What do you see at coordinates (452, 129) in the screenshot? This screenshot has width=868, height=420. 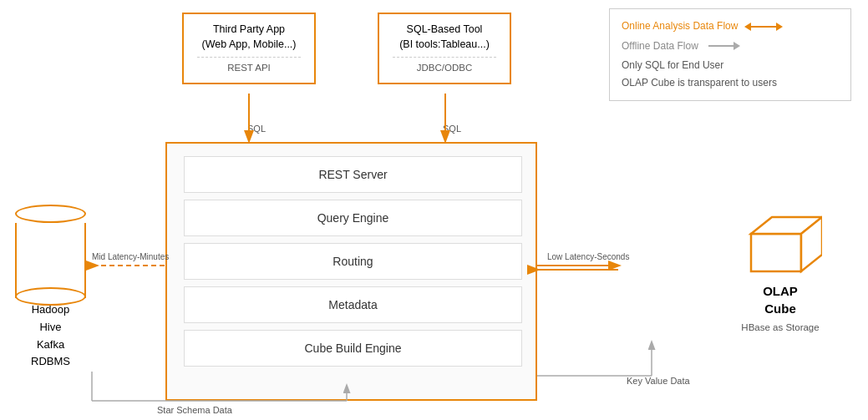 I see `sql-label-2: SQL` at bounding box center [452, 129].